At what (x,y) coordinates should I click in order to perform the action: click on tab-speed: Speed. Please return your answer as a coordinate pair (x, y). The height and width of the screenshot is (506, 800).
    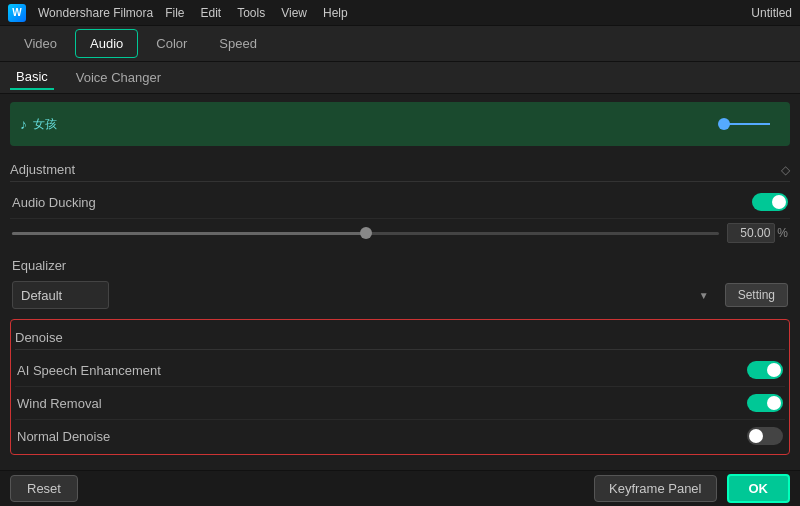
    Looking at the image, I should click on (238, 44).